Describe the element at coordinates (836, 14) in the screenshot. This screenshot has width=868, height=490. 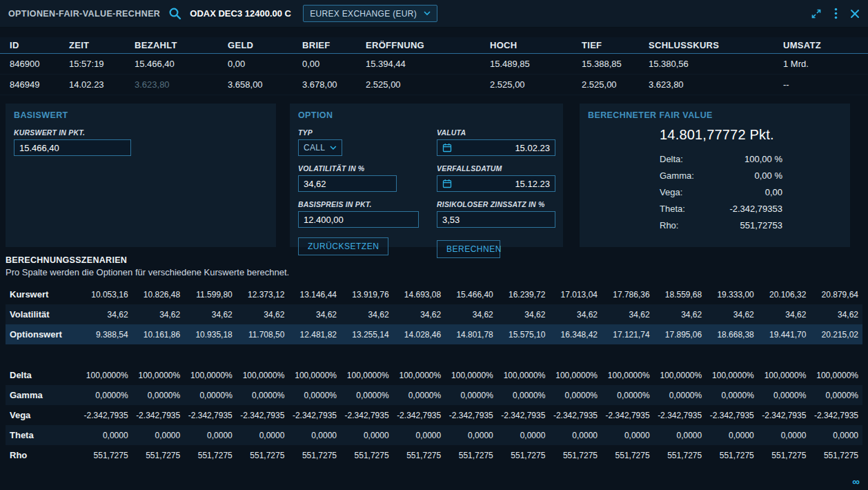
I see `kebab-menu-icon` at that location.